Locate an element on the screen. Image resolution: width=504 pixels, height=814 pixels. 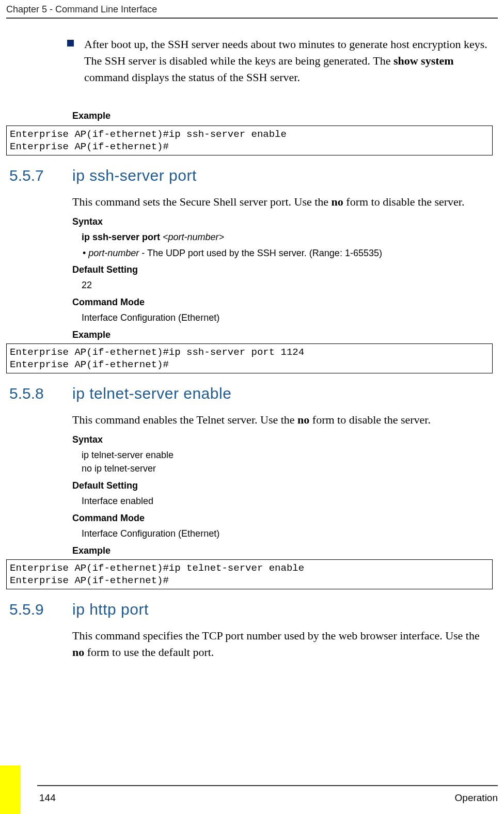
note-bullet: After boot up, the SSH server needs abou… is located at coordinates (282, 61).